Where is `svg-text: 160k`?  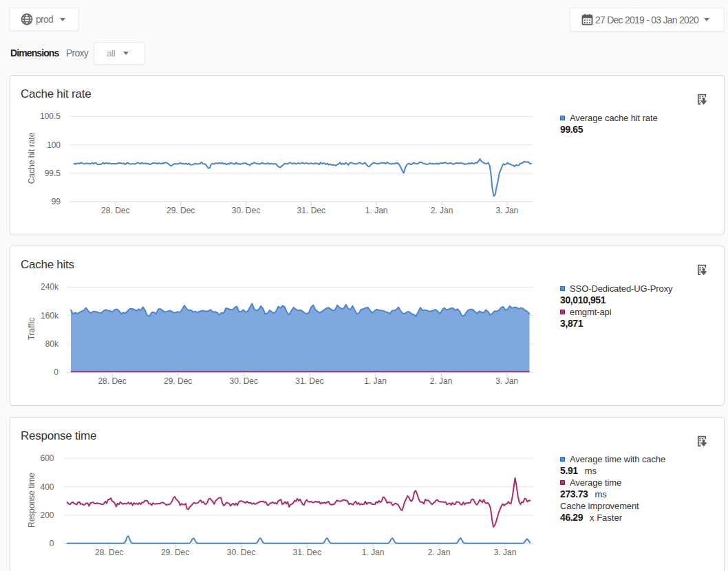 svg-text: 160k is located at coordinates (50, 316).